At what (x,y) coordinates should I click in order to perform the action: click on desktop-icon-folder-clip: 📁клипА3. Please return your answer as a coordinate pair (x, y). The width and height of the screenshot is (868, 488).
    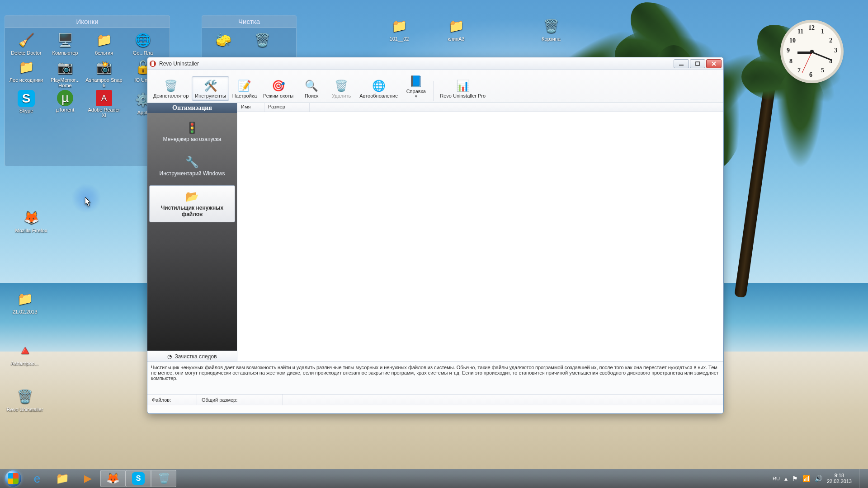
    Looking at the image, I should click on (456, 29).